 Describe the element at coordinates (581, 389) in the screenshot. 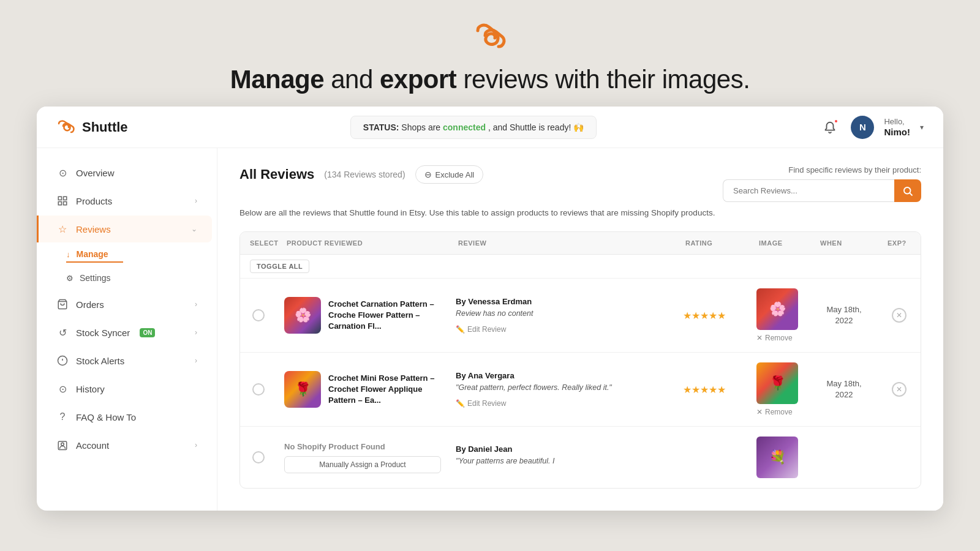

I see `table-row: 🌹 Crochet Mini Rose Pattern – Crochet Fl…` at that location.